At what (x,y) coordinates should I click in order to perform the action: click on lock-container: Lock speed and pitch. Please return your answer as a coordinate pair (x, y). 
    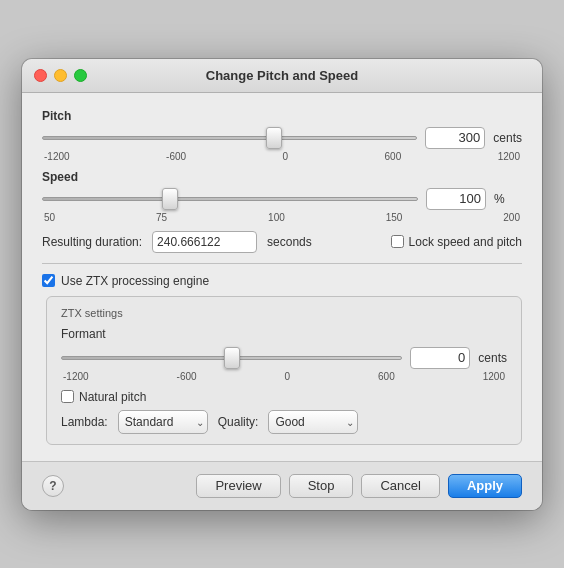
    Looking at the image, I should click on (456, 242).